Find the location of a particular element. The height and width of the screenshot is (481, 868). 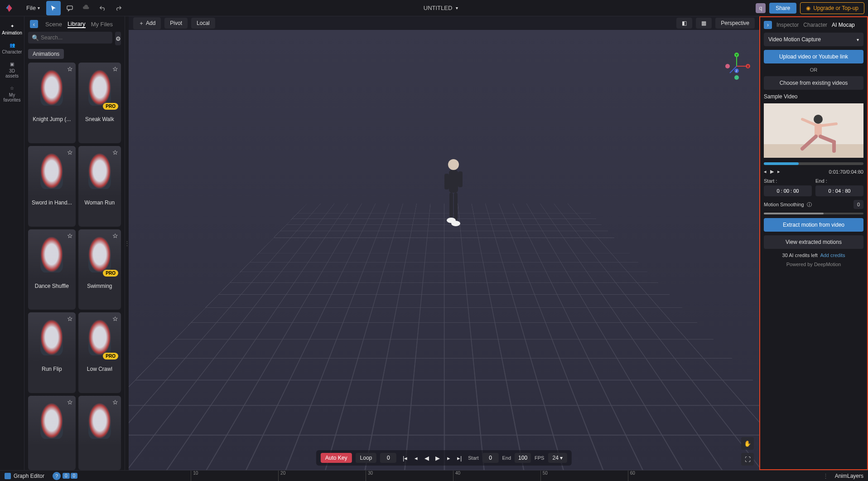

animation-card: ☆Knight Jump (... is located at coordinates (52, 103).